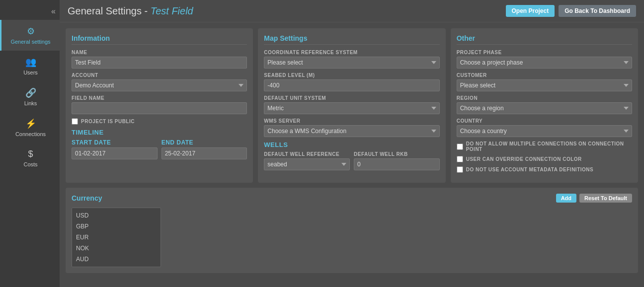  I want to click on general-settings-icon: ⚙, so click(31, 31).